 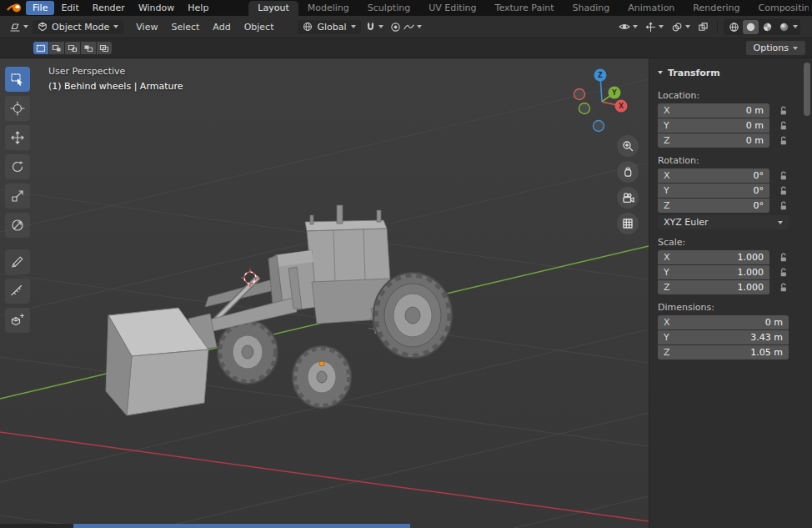 I want to click on sidebar-scrollbar, so click(x=807, y=294).